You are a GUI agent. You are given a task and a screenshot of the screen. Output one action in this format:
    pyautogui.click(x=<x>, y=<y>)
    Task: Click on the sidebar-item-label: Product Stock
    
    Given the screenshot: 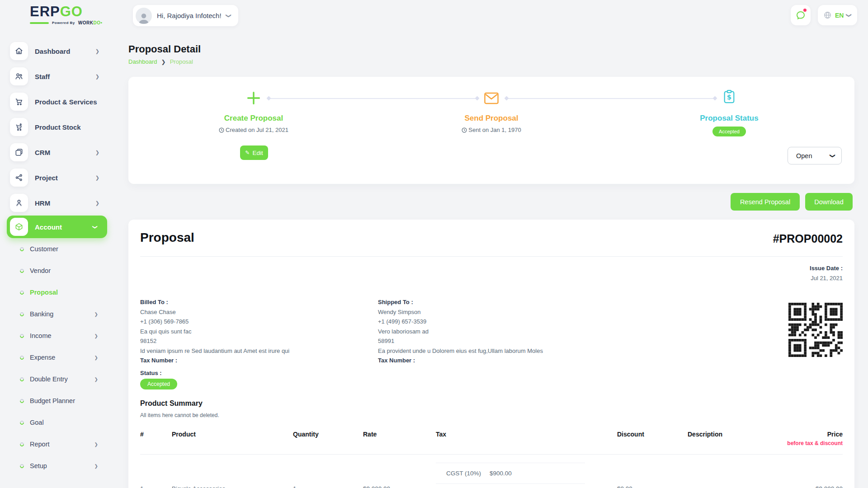 What is the action you would take?
    pyautogui.click(x=58, y=127)
    